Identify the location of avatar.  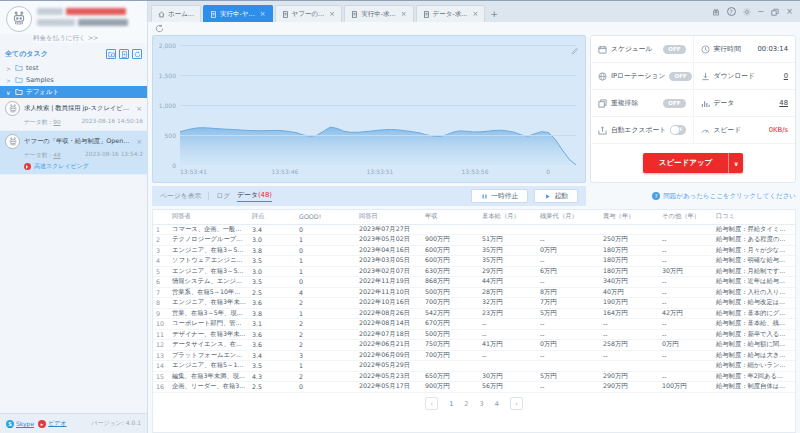
(19, 19).